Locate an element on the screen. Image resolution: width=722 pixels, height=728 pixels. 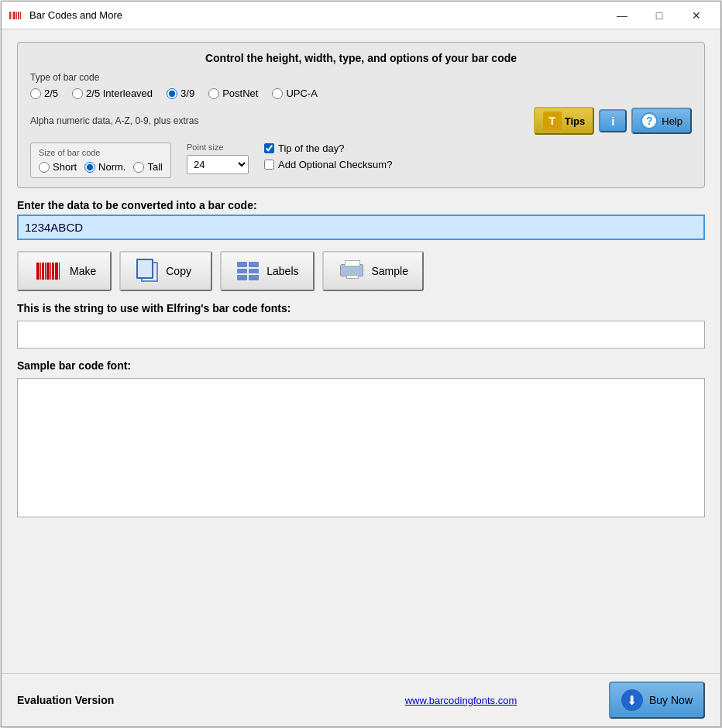
type-postnet: PostNet is located at coordinates (233, 93).